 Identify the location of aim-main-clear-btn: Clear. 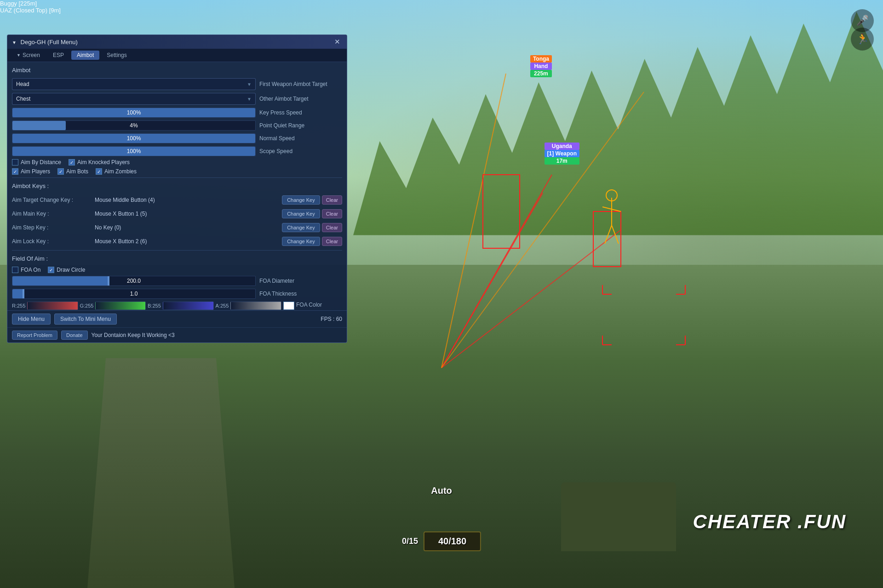
(332, 214).